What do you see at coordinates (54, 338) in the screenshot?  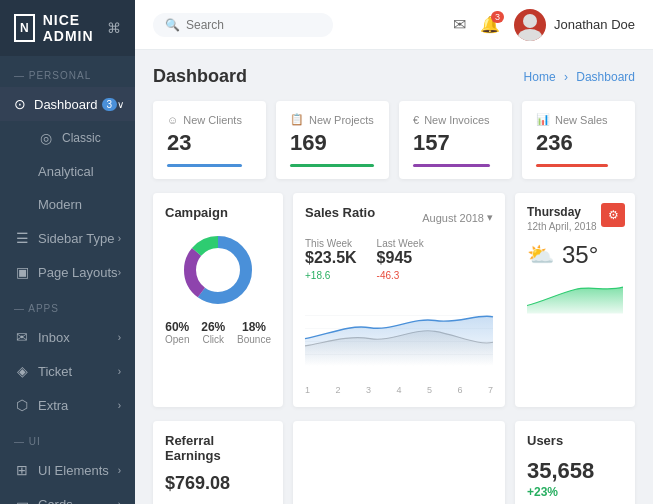 I see `sidebar-item-label-inbox: Inbox` at bounding box center [54, 338].